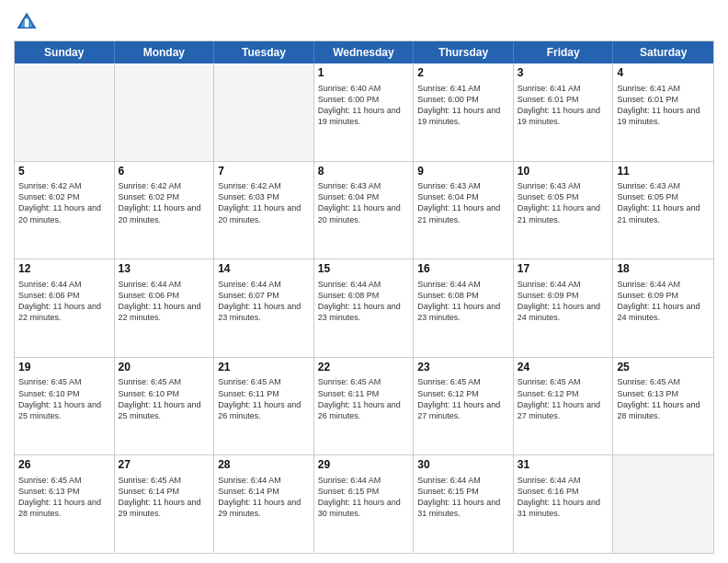 Image resolution: width=728 pixels, height=563 pixels. What do you see at coordinates (264, 368) in the screenshot?
I see `day-number: 21` at bounding box center [264, 368].